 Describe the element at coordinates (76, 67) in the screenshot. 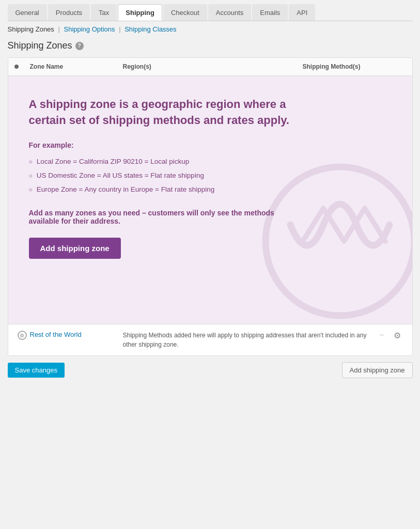

I see `col-zone-name: Zone Name` at that location.